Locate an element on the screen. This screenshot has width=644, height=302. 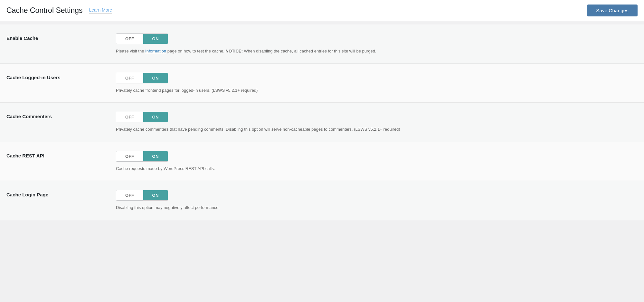
toggle-enable-cache: OFF ON is located at coordinates (142, 39).